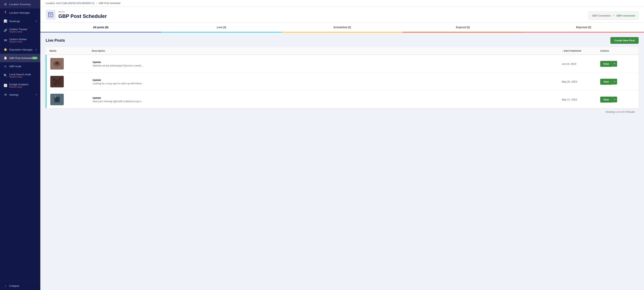 Image resolution: width=644 pixels, height=290 pixels. What do you see at coordinates (327, 100) in the screenshot?
I see `post-description-cell: Update Start your morning right with a d…` at bounding box center [327, 100].